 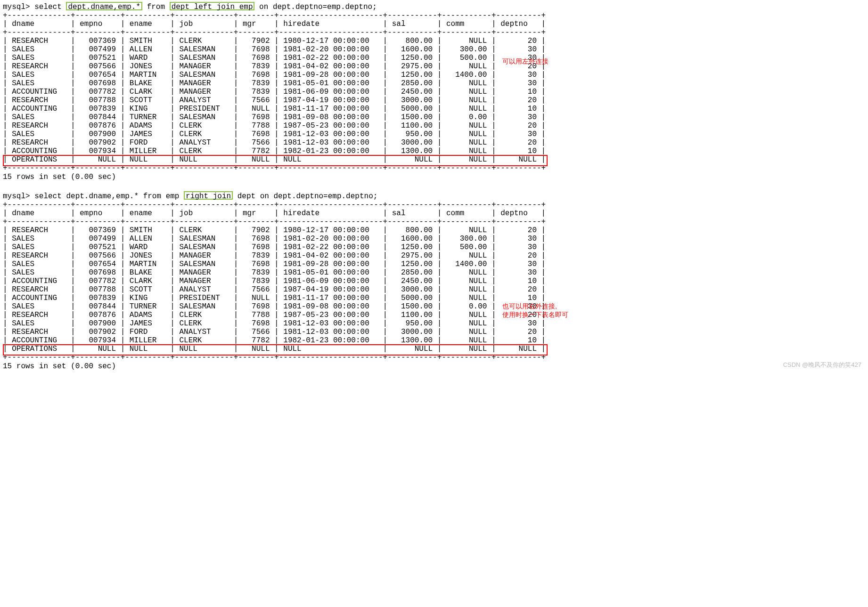 What do you see at coordinates (435, 177) in the screenshot?
I see `row-count-1: 15 rows in set (0.00 sec)` at bounding box center [435, 177].